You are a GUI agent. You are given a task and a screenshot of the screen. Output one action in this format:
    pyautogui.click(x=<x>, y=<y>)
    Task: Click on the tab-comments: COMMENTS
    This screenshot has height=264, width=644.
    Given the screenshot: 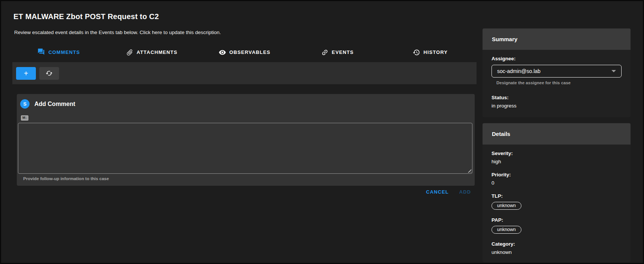 What is the action you would take?
    pyautogui.click(x=59, y=52)
    